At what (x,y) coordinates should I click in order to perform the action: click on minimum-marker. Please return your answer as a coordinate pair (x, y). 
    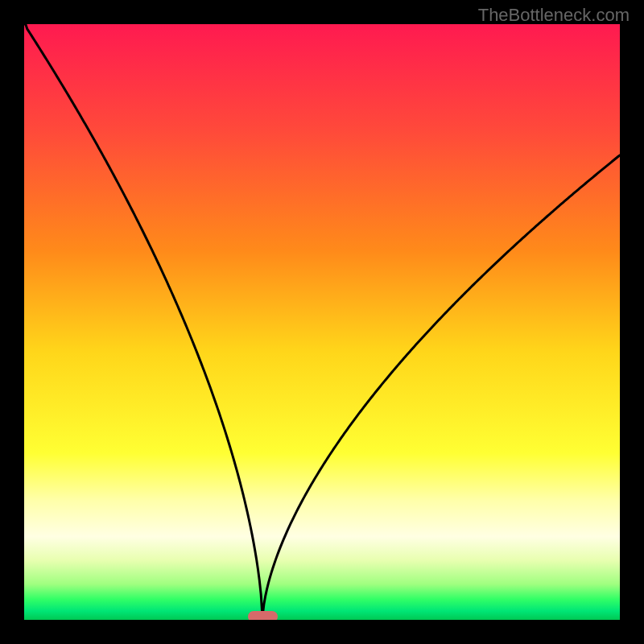
    Looking at the image, I should click on (262, 615).